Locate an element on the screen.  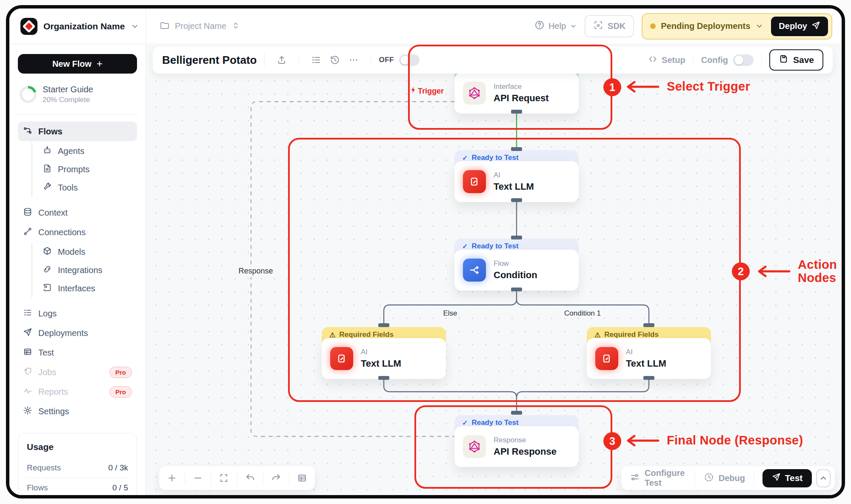
sidebar-item-deployments: Deployments is located at coordinates (77, 333).